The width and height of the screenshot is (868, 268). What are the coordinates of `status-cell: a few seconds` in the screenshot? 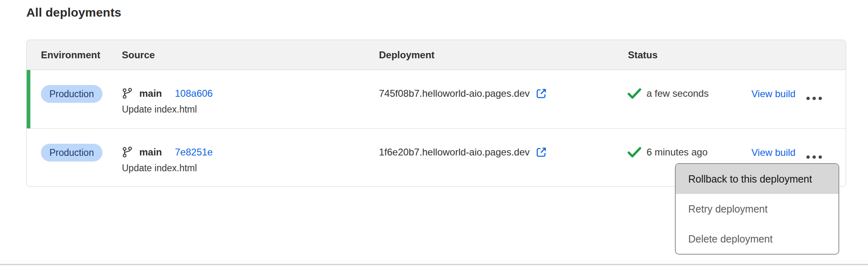 It's located at (668, 94).